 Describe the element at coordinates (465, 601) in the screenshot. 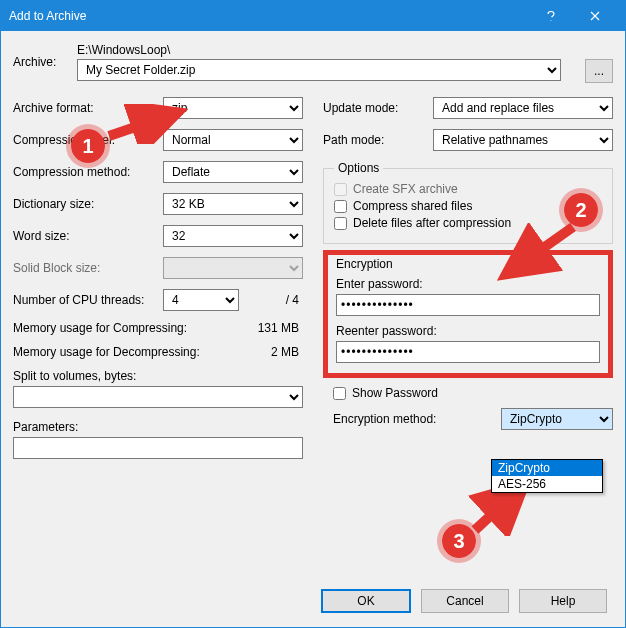

I see `cancel-button: Cancel` at that location.